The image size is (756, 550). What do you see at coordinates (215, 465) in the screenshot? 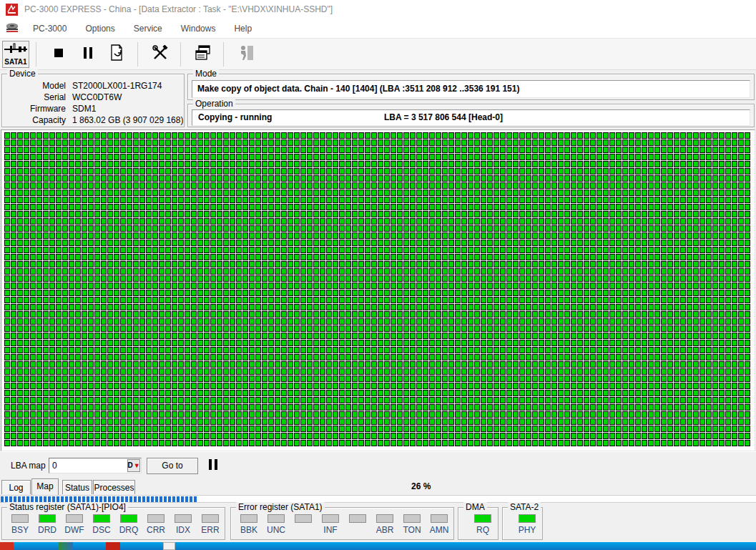
I see `map-pause-icon` at bounding box center [215, 465].